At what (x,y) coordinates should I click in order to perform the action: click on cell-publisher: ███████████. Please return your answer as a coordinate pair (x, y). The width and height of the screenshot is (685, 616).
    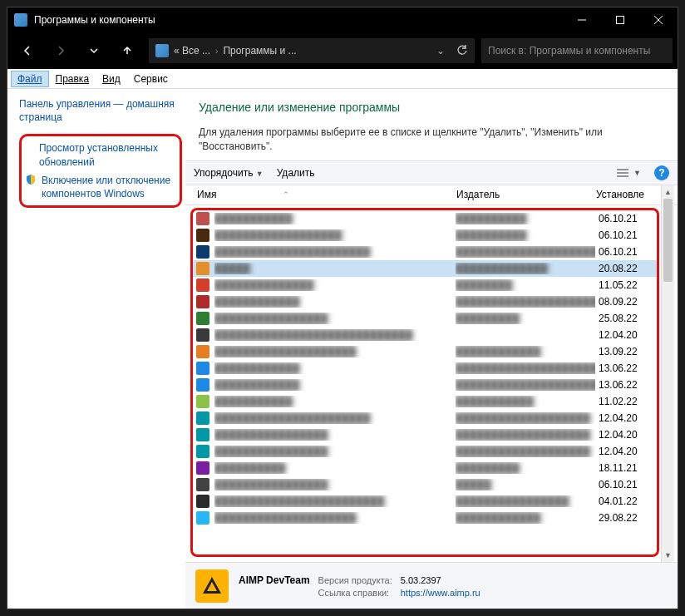
    Looking at the image, I should click on (525, 402).